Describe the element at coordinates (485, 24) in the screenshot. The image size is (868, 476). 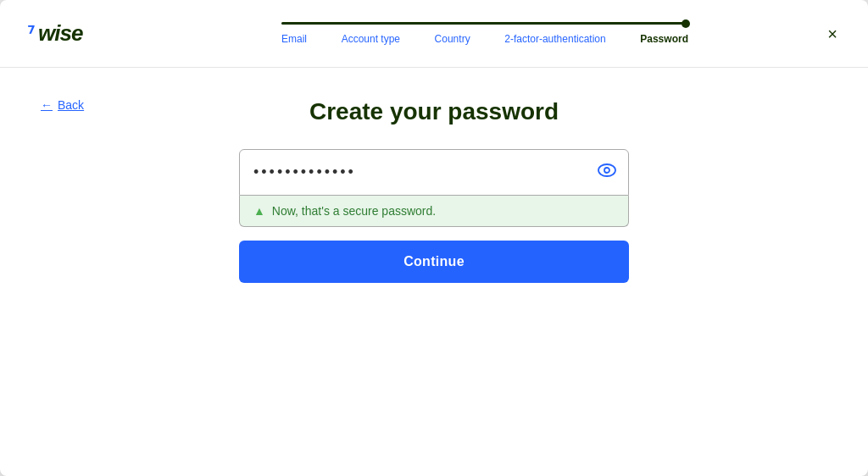
I see `stepper-track` at that location.